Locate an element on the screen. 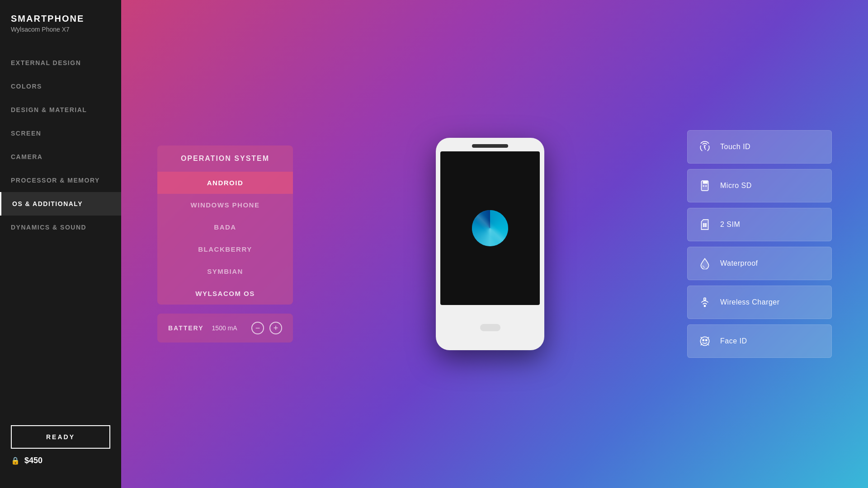 The height and width of the screenshot is (488, 868). feature-item-waterproof: Waterproof is located at coordinates (760, 263).